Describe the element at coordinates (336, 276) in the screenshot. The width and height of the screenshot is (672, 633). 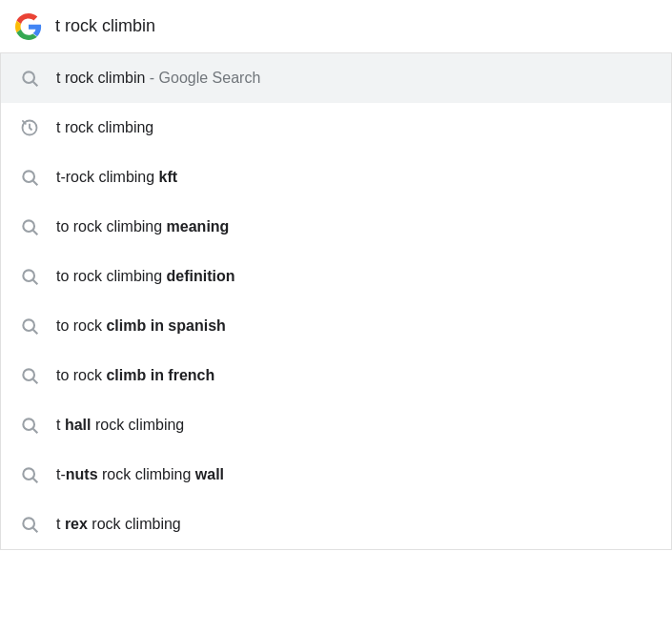
I see `suggestion-item: to rock climbing definition` at that location.